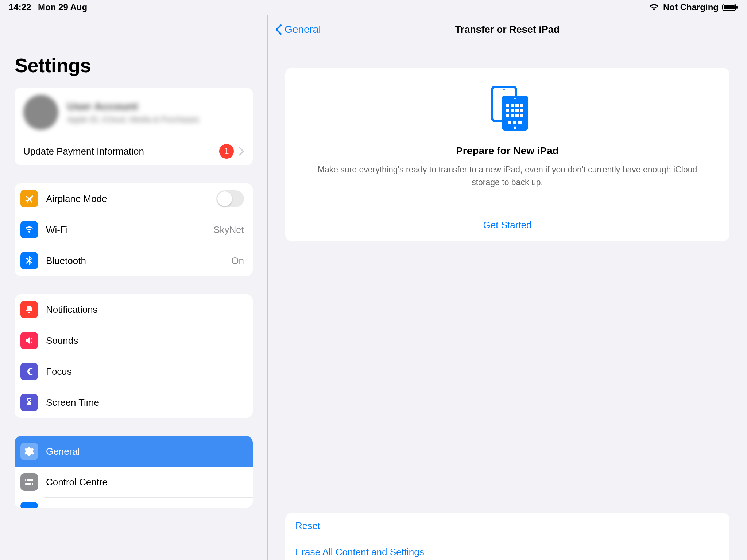 This screenshot has width=747, height=560. I want to click on controlcentre-label: Control Centre, so click(145, 482).